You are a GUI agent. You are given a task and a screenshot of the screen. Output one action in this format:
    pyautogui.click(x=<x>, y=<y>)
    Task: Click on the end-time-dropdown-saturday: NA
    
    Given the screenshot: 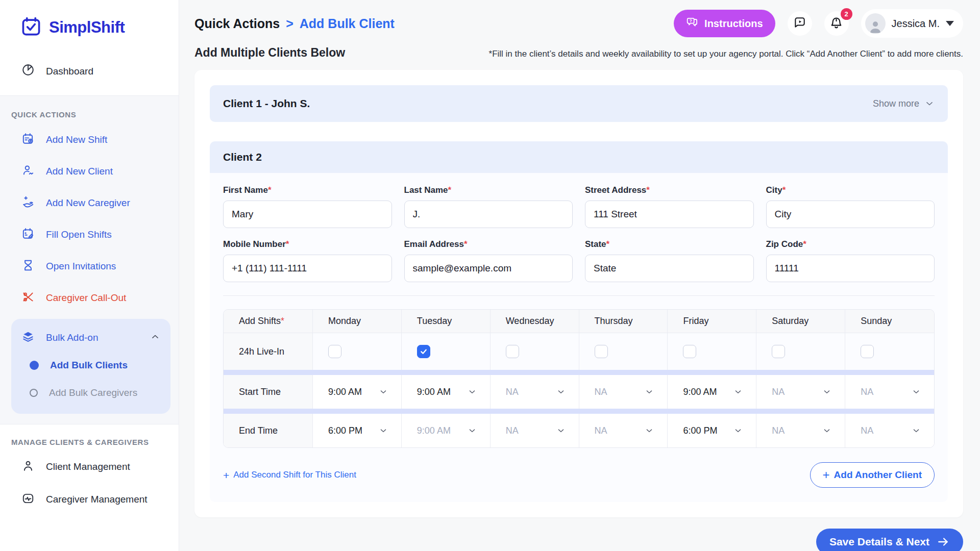 What is the action you would take?
    pyautogui.click(x=801, y=431)
    